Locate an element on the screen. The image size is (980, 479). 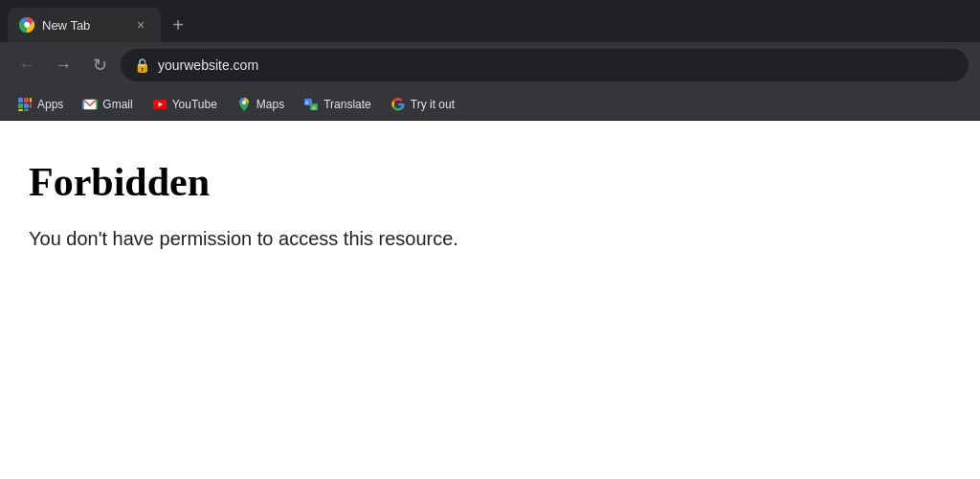
refresh-button: ↻ is located at coordinates (100, 65).